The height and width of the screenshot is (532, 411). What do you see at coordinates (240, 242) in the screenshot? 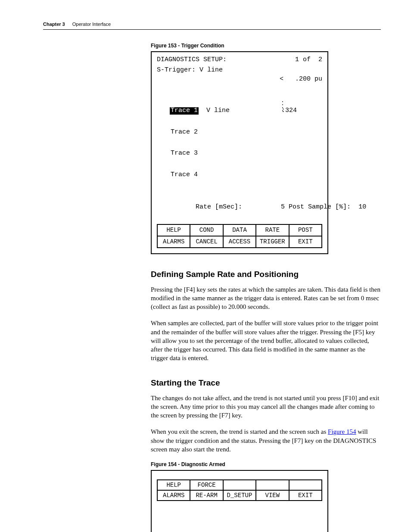
I see `access-button: ACCESS` at bounding box center [240, 242].